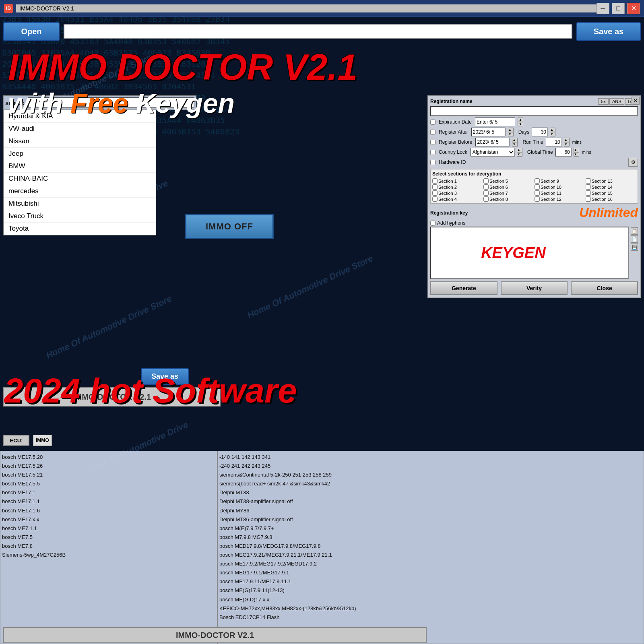 This screenshot has height=644, width=644. What do you see at coordinates (553, 130) in the screenshot?
I see `days-spin-up: ▲` at bounding box center [553, 130].